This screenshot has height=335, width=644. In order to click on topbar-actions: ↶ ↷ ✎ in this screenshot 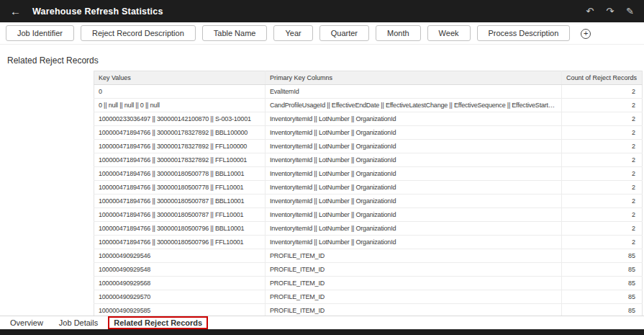, I will do `click(610, 12)`.